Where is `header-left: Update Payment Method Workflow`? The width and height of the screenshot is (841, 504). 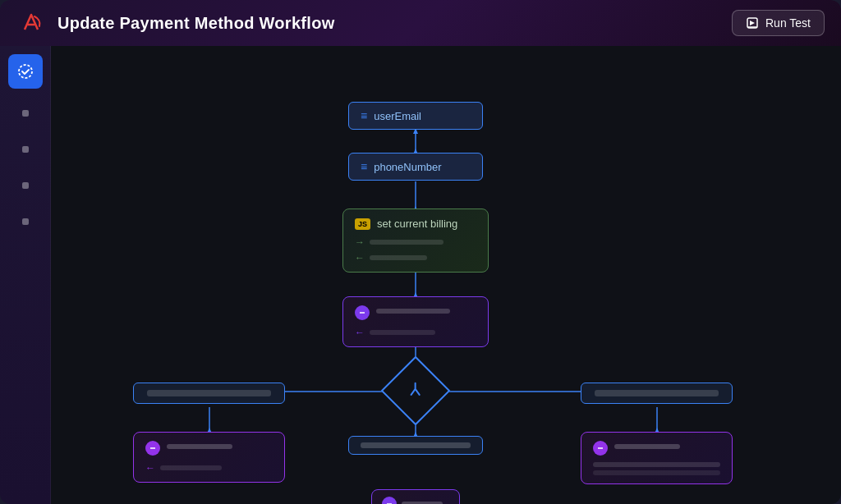
header-left: Update Payment Method Workflow is located at coordinates (176, 23).